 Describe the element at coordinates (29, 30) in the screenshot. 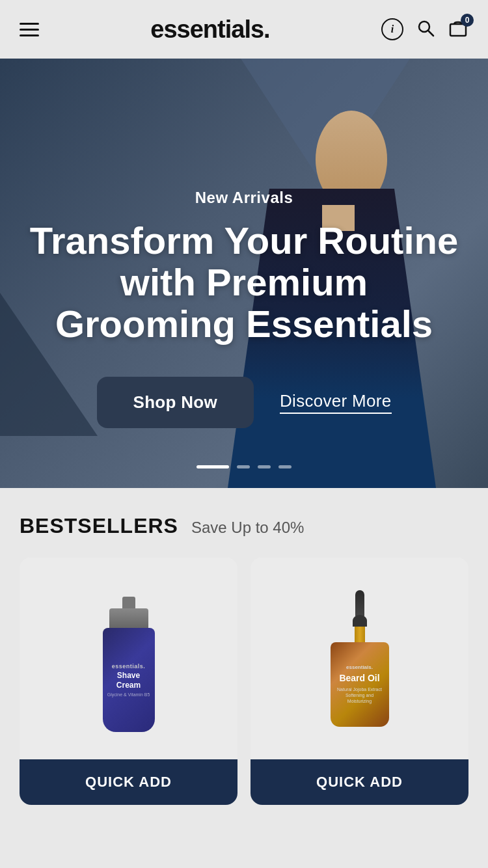

I see `hamburger-menu-button` at that location.